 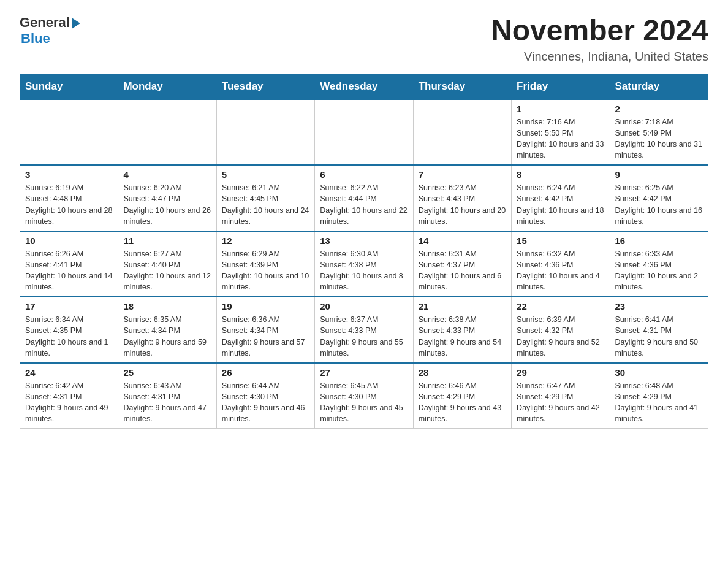 What do you see at coordinates (69, 373) in the screenshot?
I see `day-number: 24` at bounding box center [69, 373].